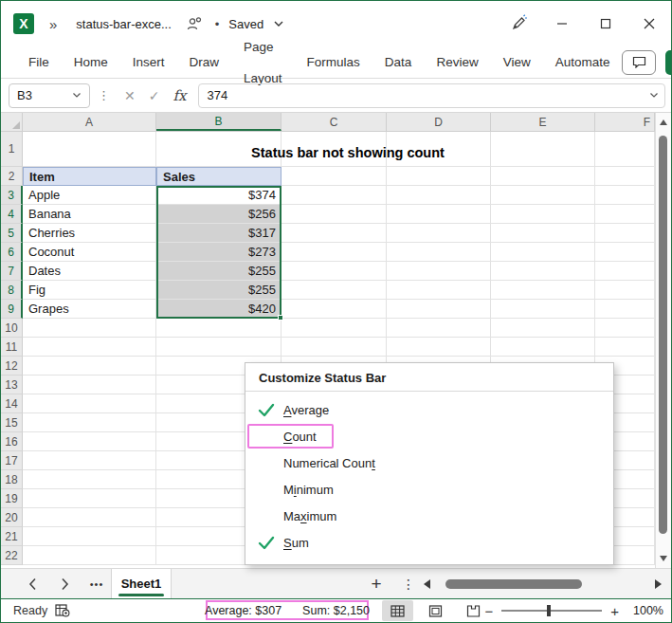  Describe the element at coordinates (141, 584) in the screenshot. I see `sheet-tab-sheet1: Sheet1` at that location.